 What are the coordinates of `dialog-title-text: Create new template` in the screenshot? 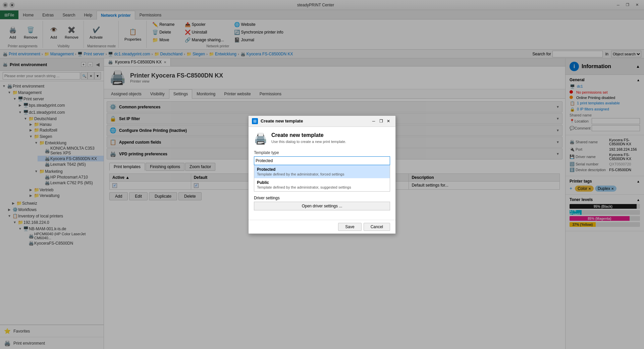 It's located at (282, 121).